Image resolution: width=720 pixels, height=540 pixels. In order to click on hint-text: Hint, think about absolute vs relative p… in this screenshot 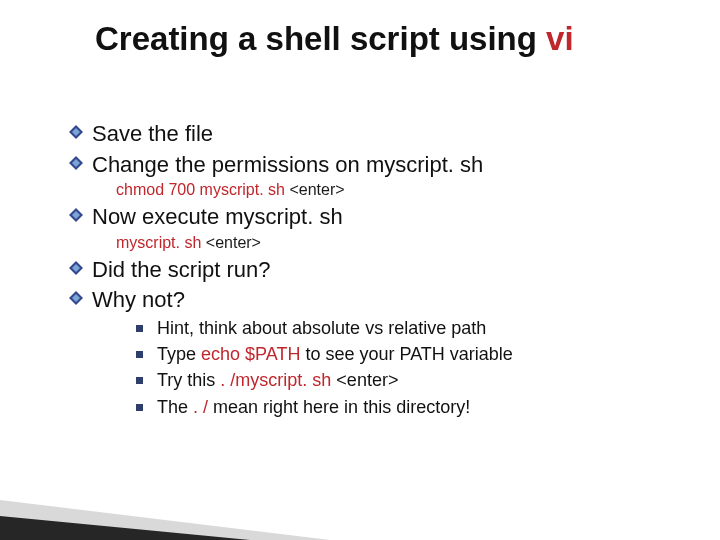, I will do `click(322, 328)`.